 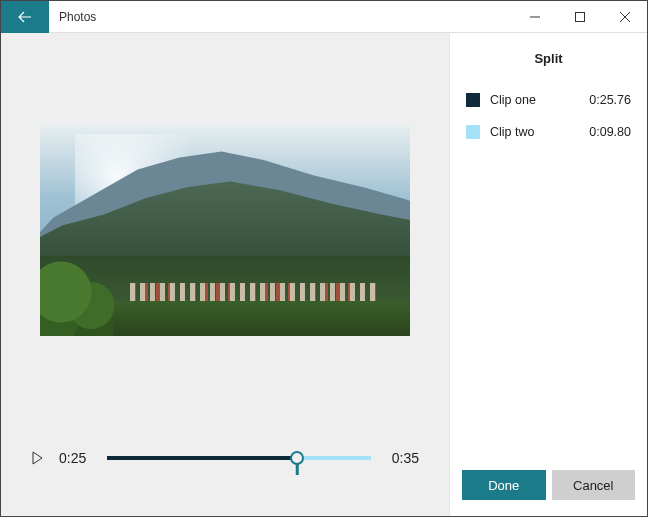 I want to click on timeline: 0:25 0:35, so click(x=225, y=471).